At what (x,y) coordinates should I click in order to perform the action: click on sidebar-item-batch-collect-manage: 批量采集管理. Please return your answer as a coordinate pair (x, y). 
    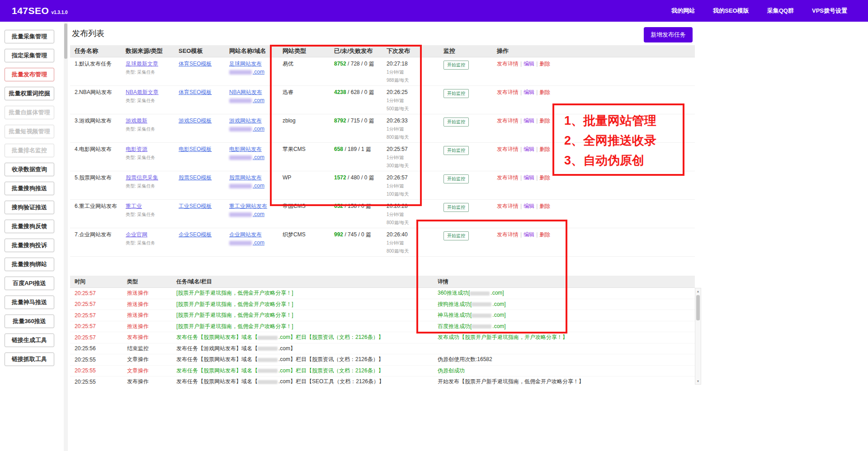
    Looking at the image, I should click on (29, 37).